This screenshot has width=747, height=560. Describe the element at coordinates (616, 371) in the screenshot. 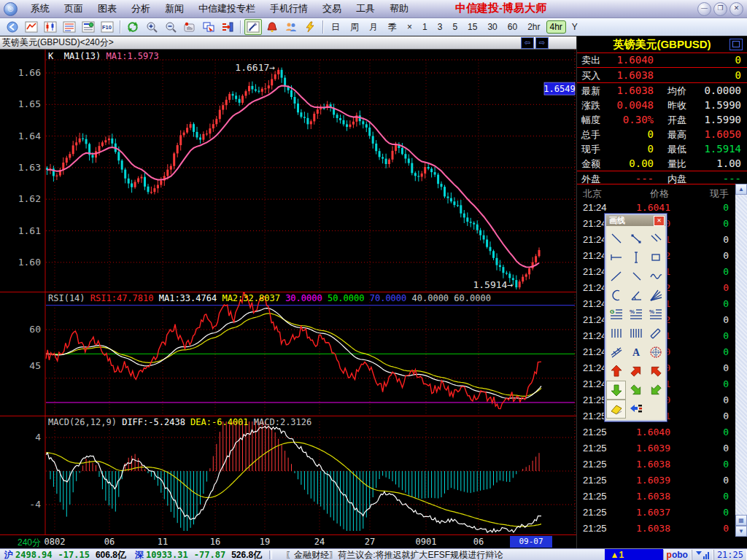

I see `draw-tool-arrow-up-red` at that location.